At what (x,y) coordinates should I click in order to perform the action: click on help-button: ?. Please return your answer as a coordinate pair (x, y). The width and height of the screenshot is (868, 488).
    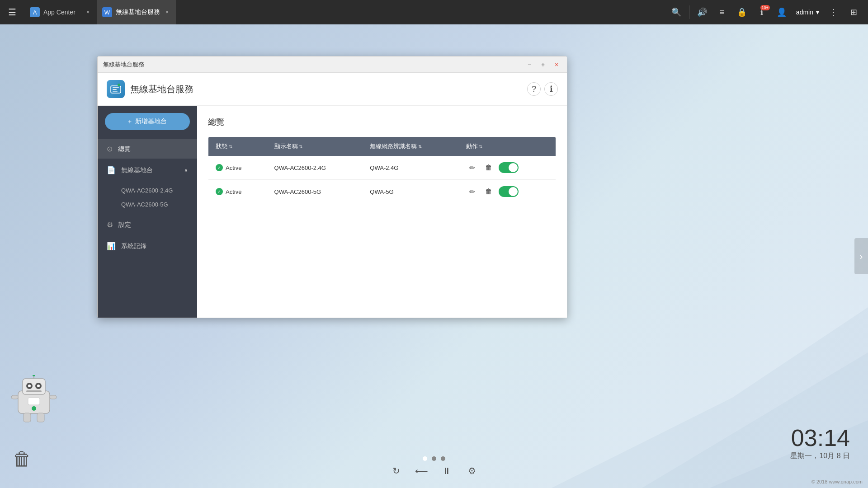
    Looking at the image, I should click on (534, 89).